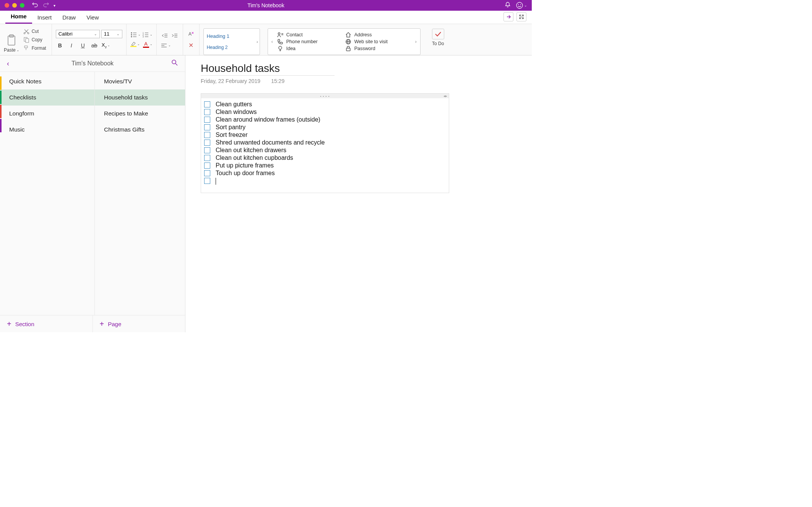  What do you see at coordinates (191, 34) in the screenshot?
I see `clear-formatting-button: A` at bounding box center [191, 34].